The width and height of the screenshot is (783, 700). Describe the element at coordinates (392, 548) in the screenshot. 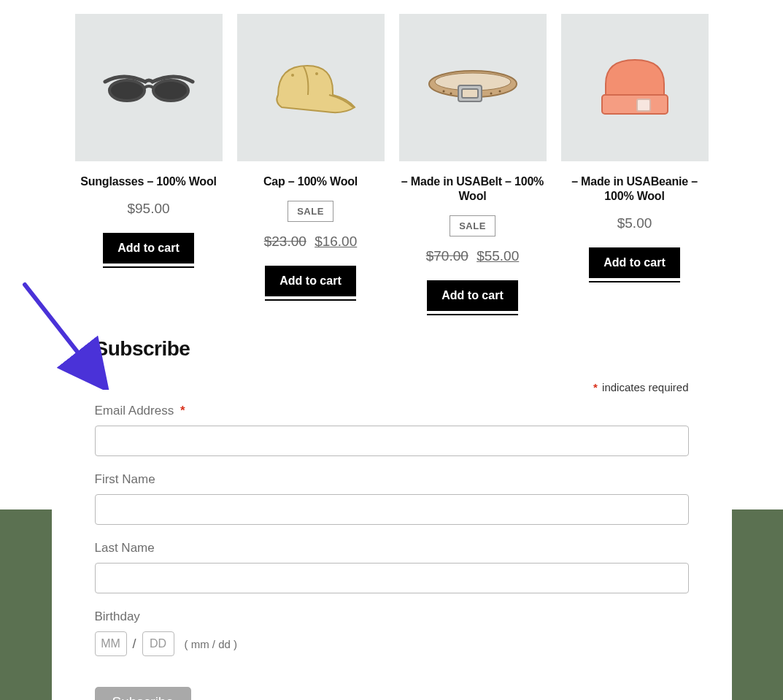

I see `last-name-label: Last Name` at that location.